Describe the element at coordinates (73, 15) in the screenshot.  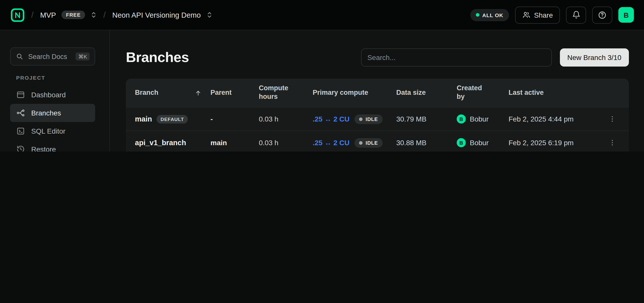
I see `plan-badge: FREE` at that location.